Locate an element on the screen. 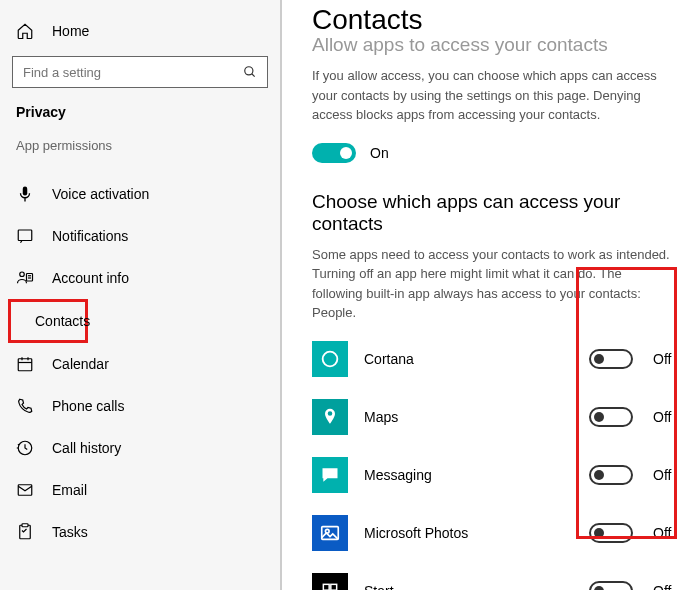  highlight-box-sidebar: Contacts is located at coordinates (48, 321).